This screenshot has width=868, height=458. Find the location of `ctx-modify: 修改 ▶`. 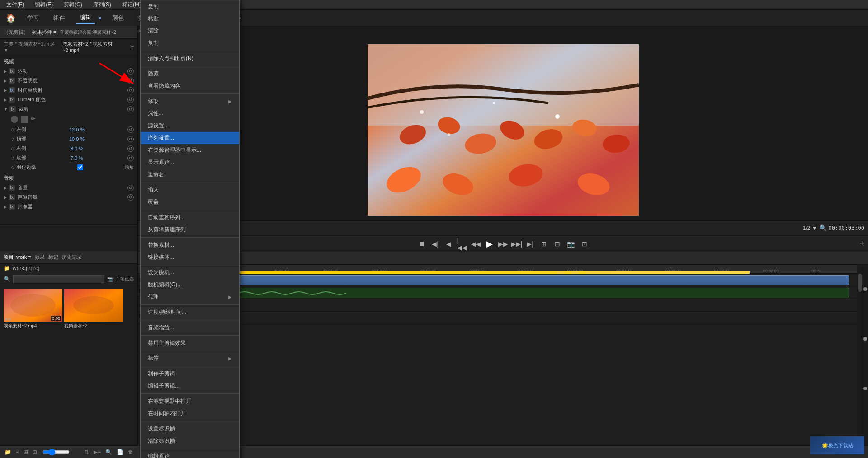

ctx-modify: 修改 ▶ is located at coordinates (190, 101).